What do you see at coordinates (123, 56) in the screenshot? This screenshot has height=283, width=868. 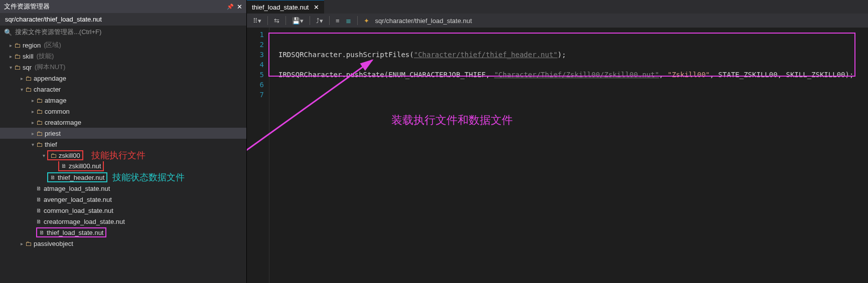 I see `tree-item: ▸🗀skill(技能)` at bounding box center [123, 56].